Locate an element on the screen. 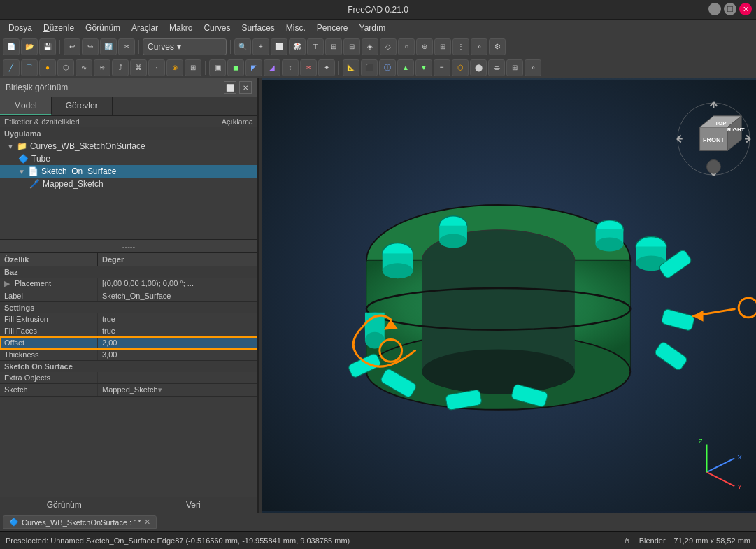 The height and width of the screenshot is (549, 756). tb-settings: ⚙ is located at coordinates (497, 47).